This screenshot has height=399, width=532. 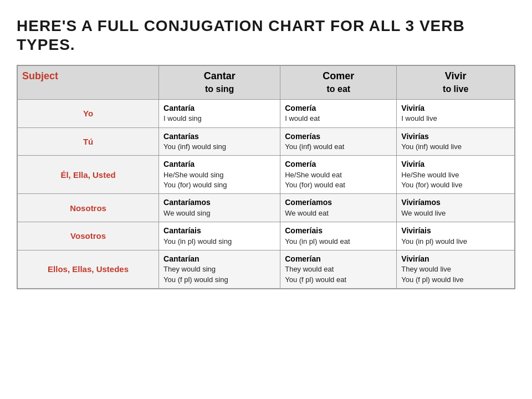 What do you see at coordinates (456, 242) in the screenshot?
I see `vivir-translation: You (in pl) would live` at bounding box center [456, 242].